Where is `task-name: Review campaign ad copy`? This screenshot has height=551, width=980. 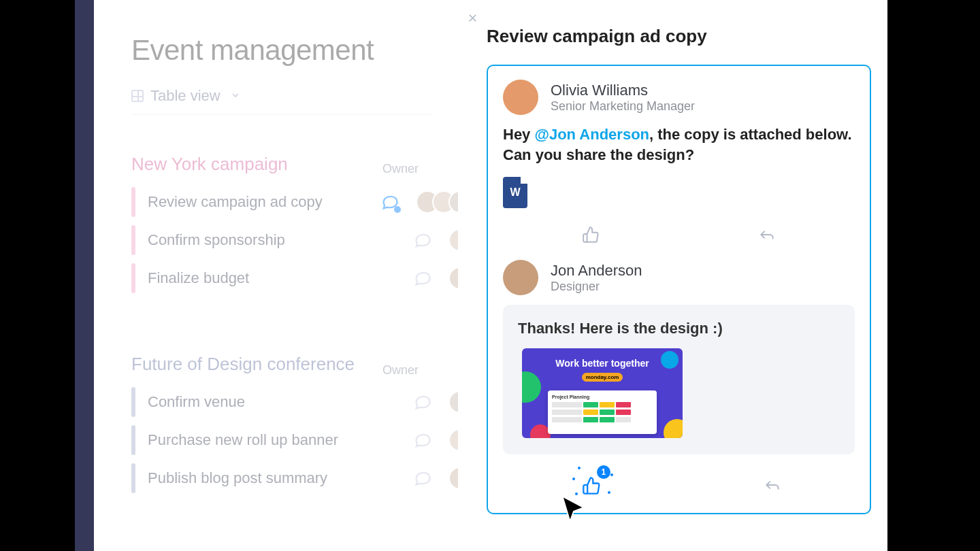 task-name: Review campaign ad copy is located at coordinates (264, 202).